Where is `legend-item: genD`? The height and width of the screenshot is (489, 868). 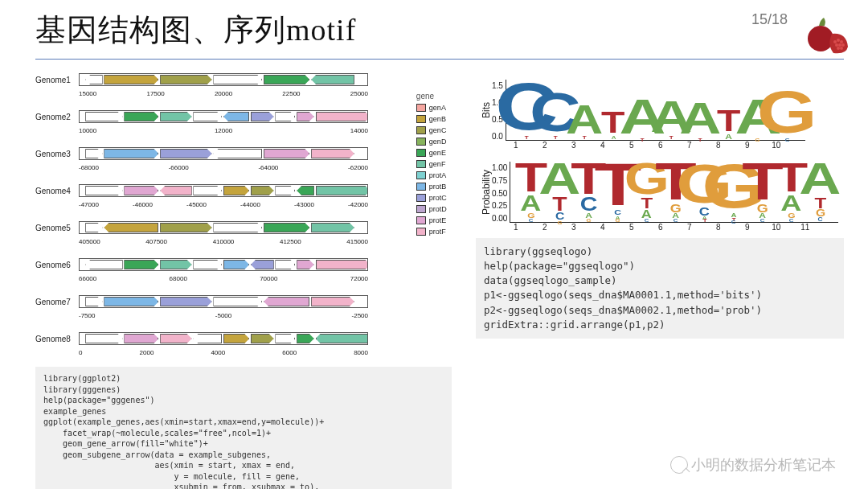
legend-item: genD is located at coordinates (432, 142).